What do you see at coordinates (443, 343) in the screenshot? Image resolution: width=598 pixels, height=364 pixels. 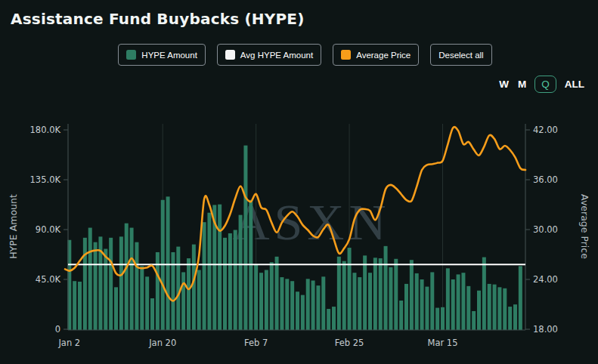 I see `x-tick-label: Mar 15` at bounding box center [443, 343].